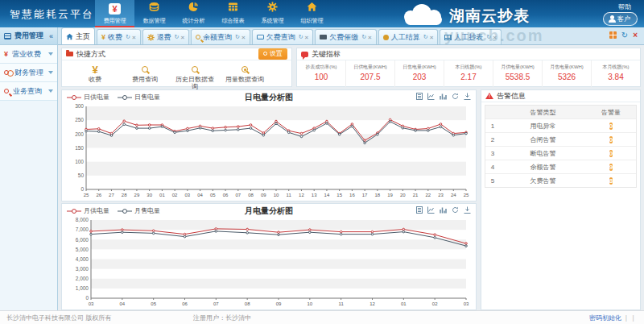 The height and width of the screenshot is (324, 644). Describe the element at coordinates (560, 166) in the screenshot. I see `alert-row: 4余额告警9` at that location.